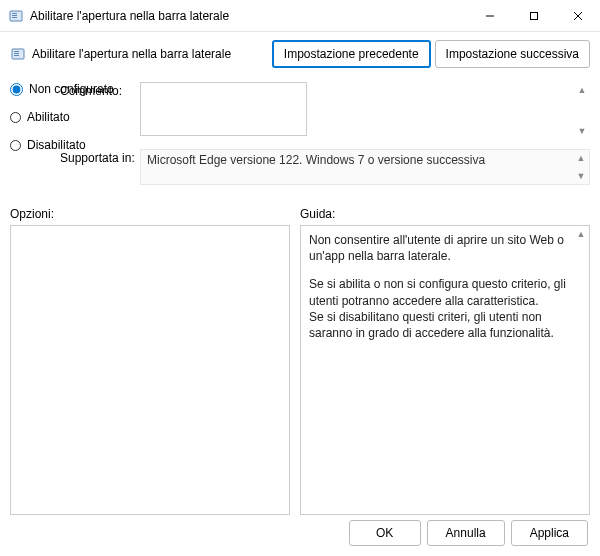 The image size is (600, 556). I want to click on policy-title: Abilitare l'apertura nella barra lateral…, so click(132, 54).